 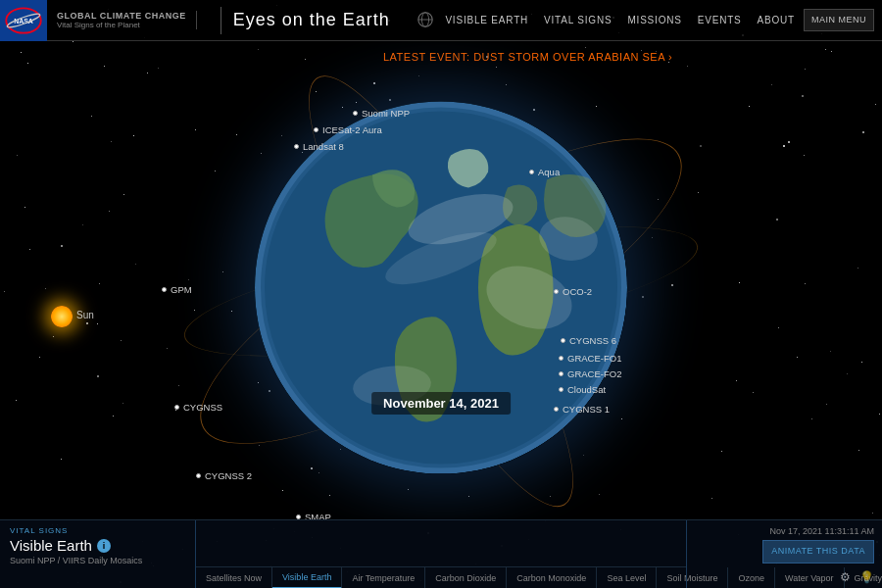 What do you see at coordinates (563, 341) in the screenshot?
I see `satellite-dot-cygnss6` at bounding box center [563, 341].